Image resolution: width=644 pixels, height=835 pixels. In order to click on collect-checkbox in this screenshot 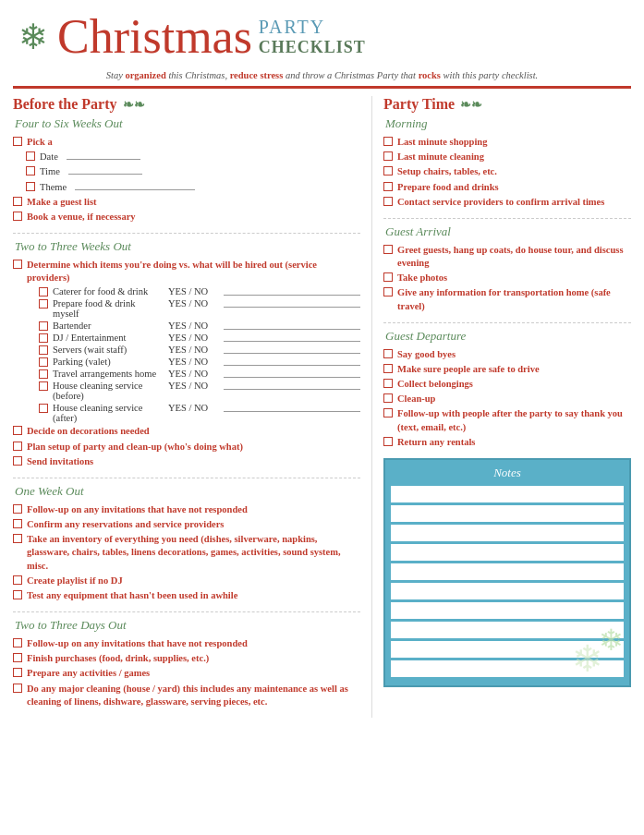, I will do `click(388, 383)`.